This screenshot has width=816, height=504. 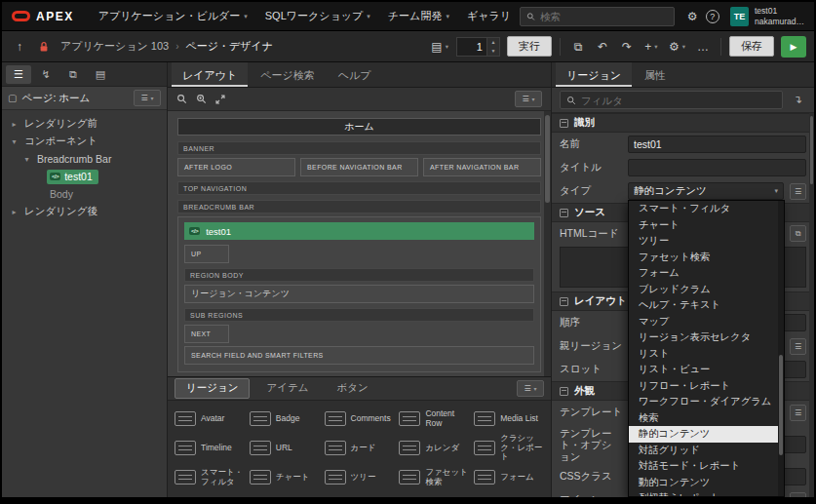 I want to click on gallery-item: カード, so click(x=360, y=448).